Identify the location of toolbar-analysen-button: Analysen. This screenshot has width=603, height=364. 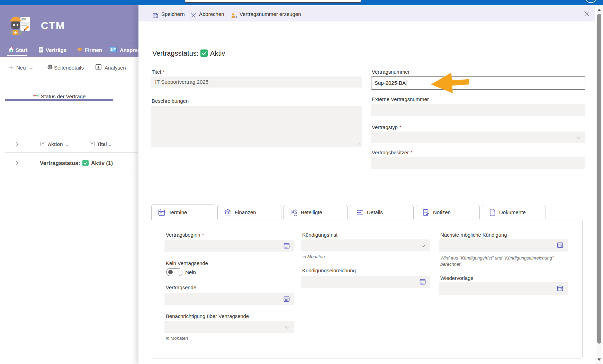
(115, 68).